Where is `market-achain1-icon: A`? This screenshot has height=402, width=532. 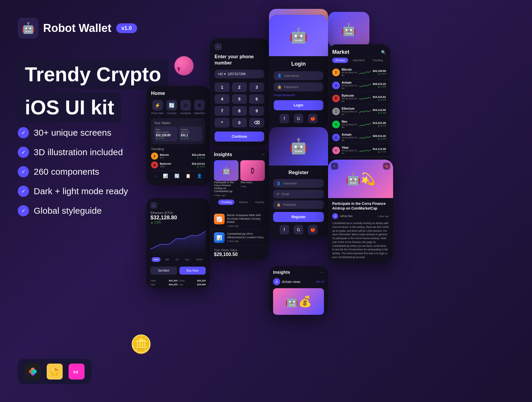 market-achain1-icon: A is located at coordinates (336, 85).